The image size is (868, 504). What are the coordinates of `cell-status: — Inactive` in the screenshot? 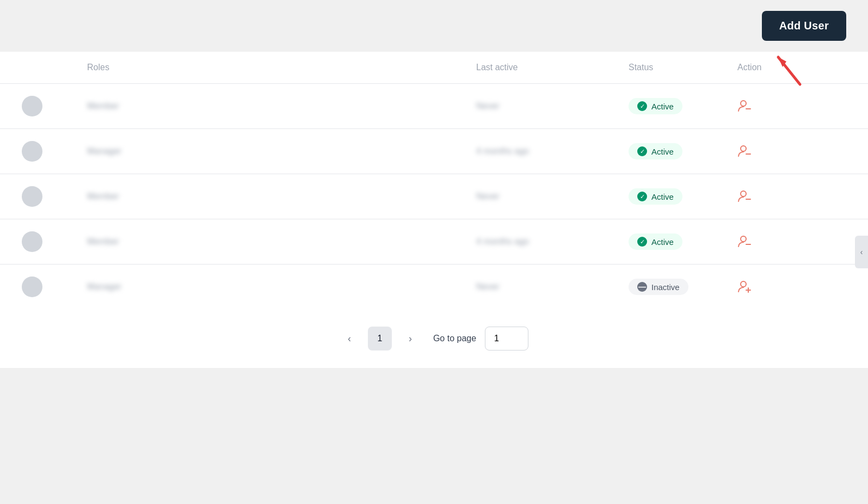 It's located at (683, 287).